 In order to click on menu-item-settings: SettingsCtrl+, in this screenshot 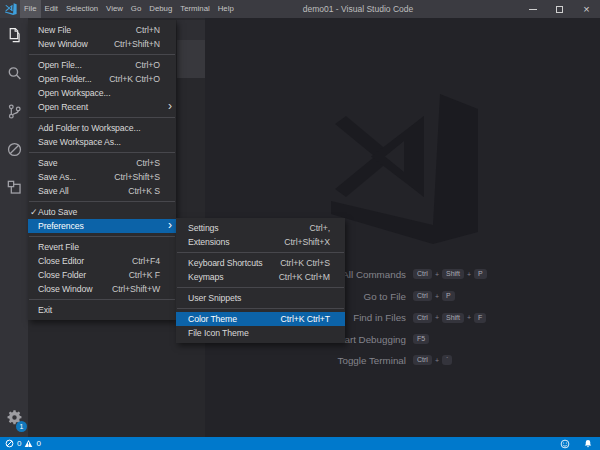, I will do `click(260, 228)`.